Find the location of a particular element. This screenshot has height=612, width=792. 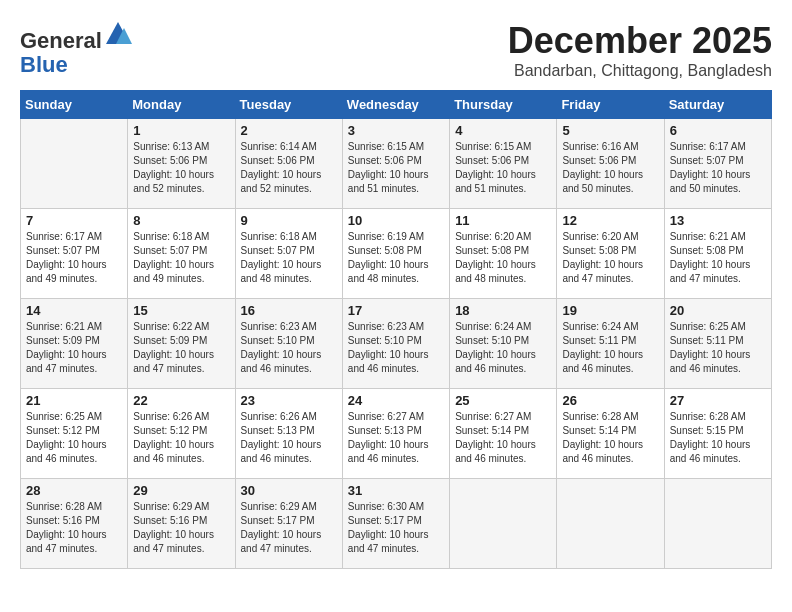

calendar-day-cell: 2 Sunrise: 6:14 AM Sunset: 5:06 PM Dayli… is located at coordinates (288, 164).